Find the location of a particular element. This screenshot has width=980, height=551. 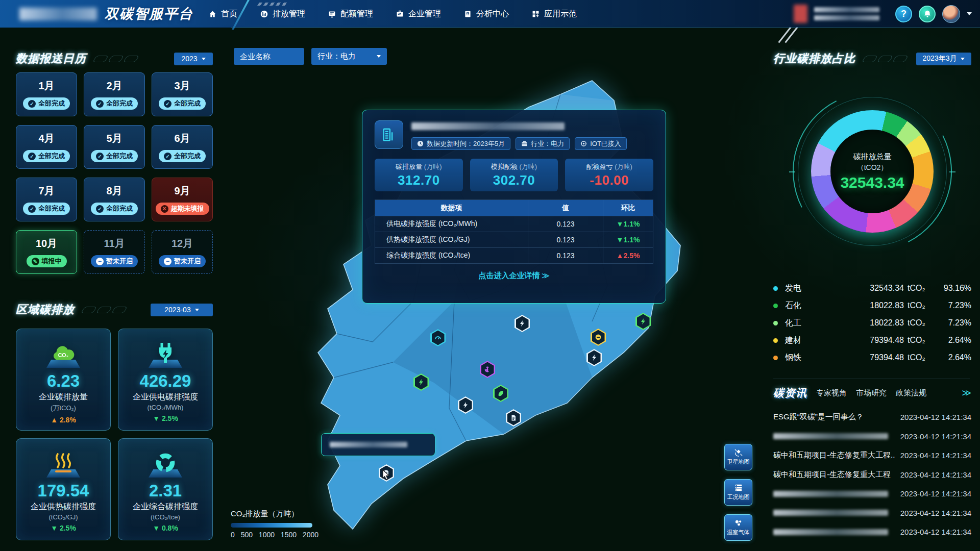

satellite-map-button: 卫星地图 is located at coordinates (738, 457).